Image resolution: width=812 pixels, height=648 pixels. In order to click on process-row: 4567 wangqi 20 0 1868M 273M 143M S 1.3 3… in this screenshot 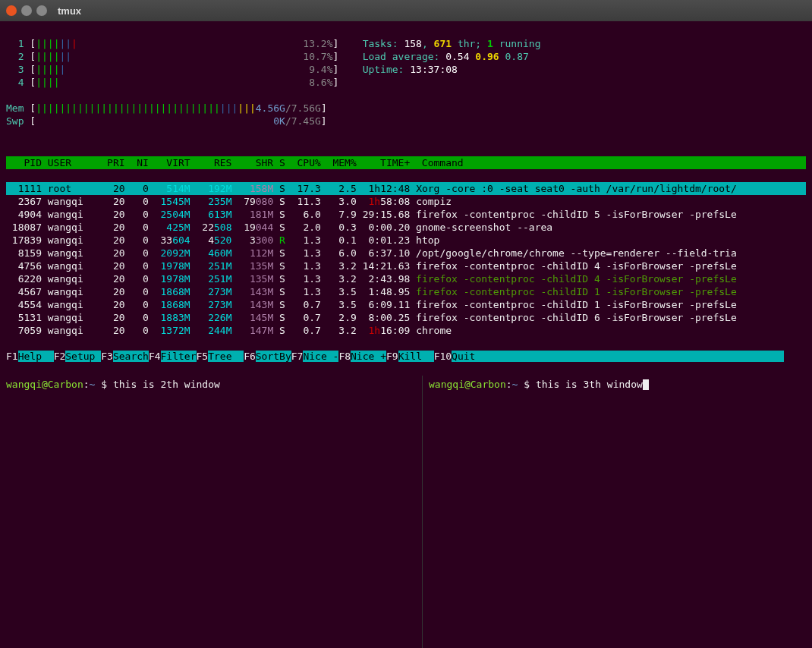, I will do `click(406, 291)`.